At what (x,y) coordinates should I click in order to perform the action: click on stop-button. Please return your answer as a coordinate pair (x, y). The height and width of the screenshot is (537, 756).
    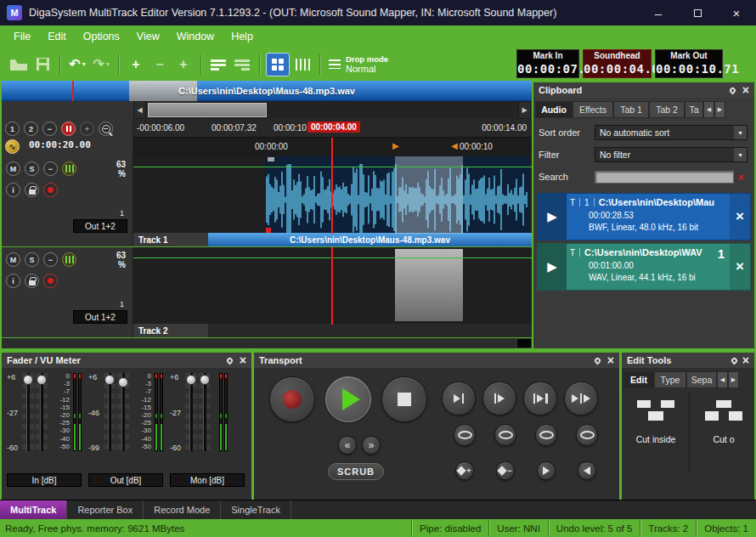
    Looking at the image, I should click on (404, 399).